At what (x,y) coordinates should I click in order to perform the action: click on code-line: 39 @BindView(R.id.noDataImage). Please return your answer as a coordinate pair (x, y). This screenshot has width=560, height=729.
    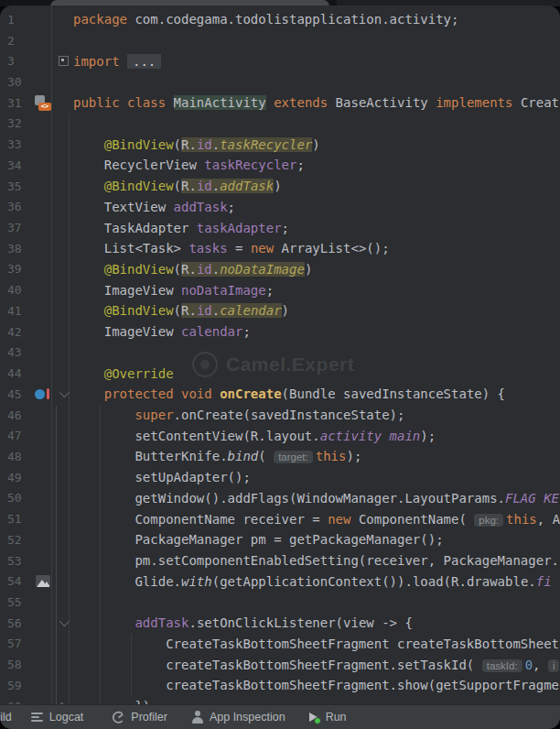
    Looking at the image, I should click on (280, 269).